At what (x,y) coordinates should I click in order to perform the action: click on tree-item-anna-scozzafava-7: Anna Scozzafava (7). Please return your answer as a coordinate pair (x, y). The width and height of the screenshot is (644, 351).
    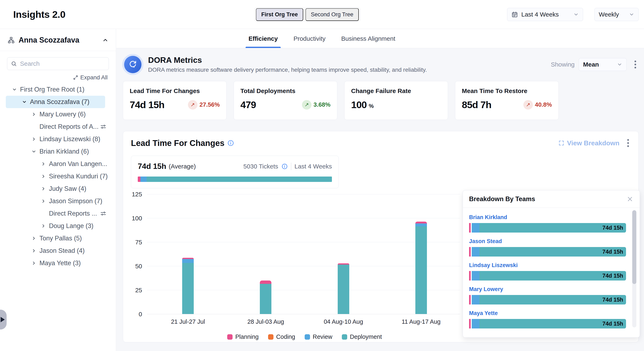
    Looking at the image, I should click on (58, 102).